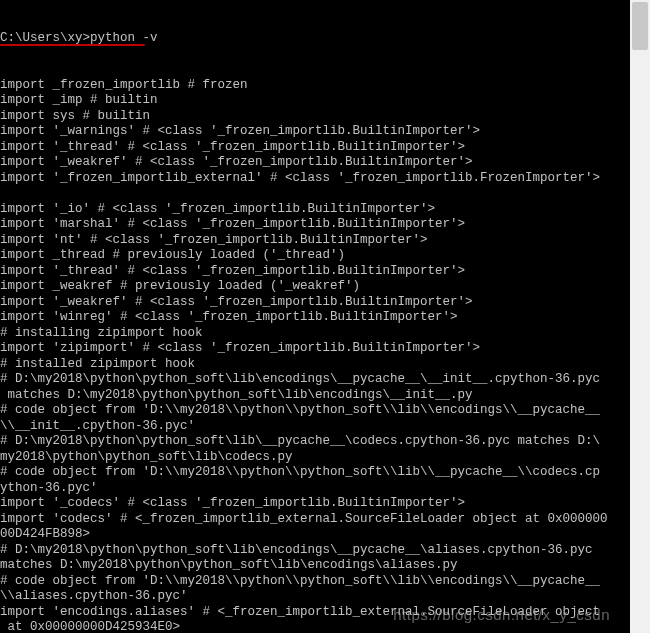 The height and width of the screenshot is (633, 650). What do you see at coordinates (640, 316) in the screenshot?
I see `vertical-scrollbar` at bounding box center [640, 316].